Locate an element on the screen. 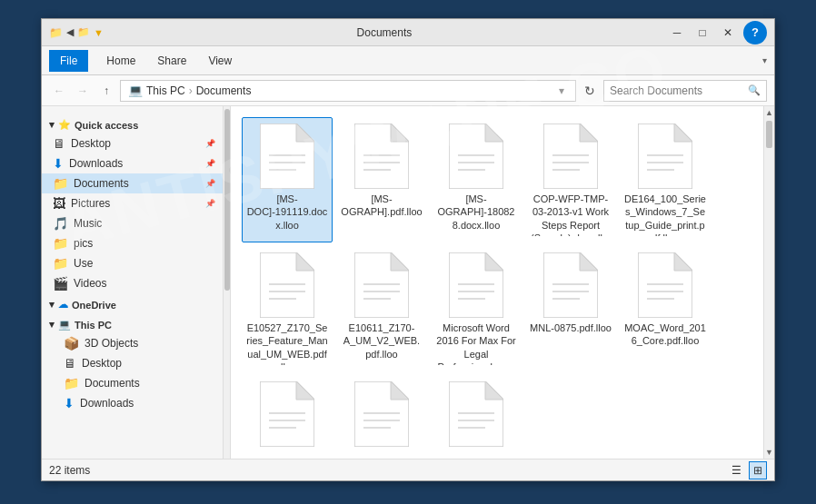  sidebar-thispc-header: ▾ 💻 This PC is located at coordinates (133, 323).